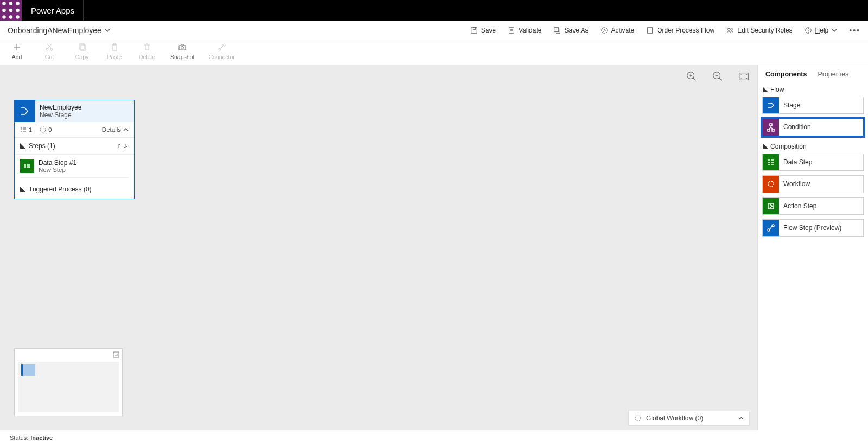 This screenshot has height=441, width=868. What do you see at coordinates (692, 76) in the screenshot?
I see `zoom-in-button` at bounding box center [692, 76].